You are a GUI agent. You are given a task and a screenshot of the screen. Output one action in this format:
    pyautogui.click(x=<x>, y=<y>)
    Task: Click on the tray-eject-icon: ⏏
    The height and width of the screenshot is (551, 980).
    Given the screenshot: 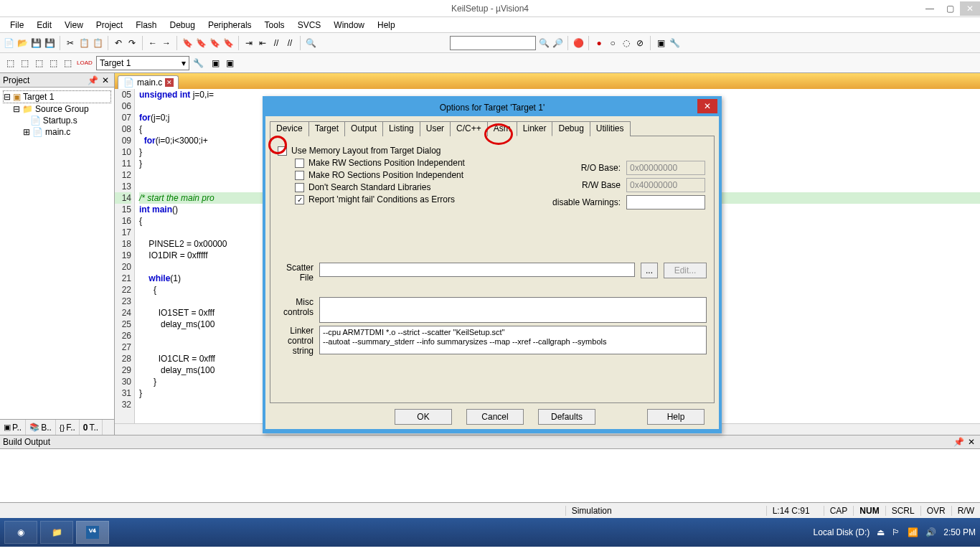 What is the action you would take?
    pyautogui.click(x=881, y=532)
    